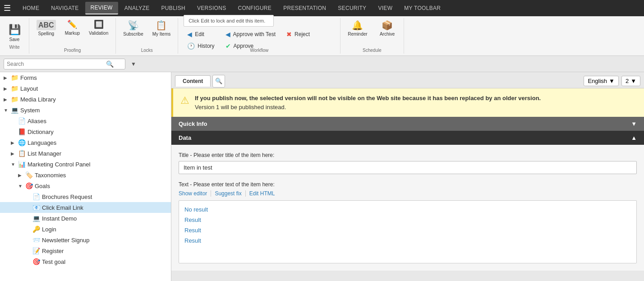  Describe the element at coordinates (22, 153) in the screenshot. I see `list-manager-icon: 📋` at that location.